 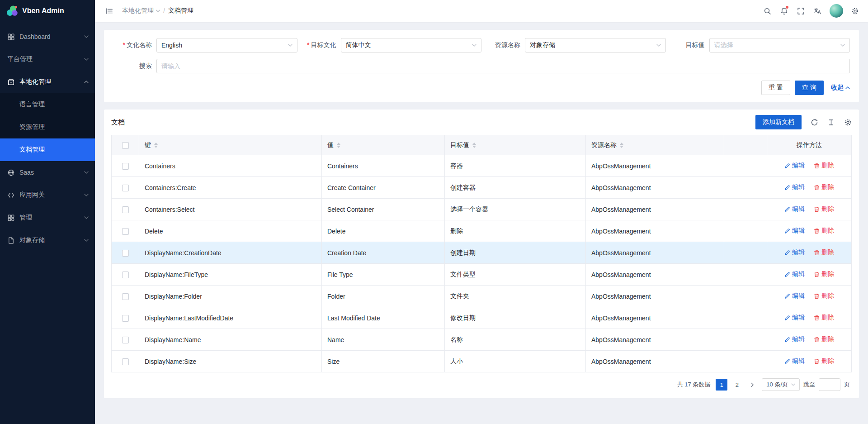 I want to click on column-value: 值, so click(x=383, y=145).